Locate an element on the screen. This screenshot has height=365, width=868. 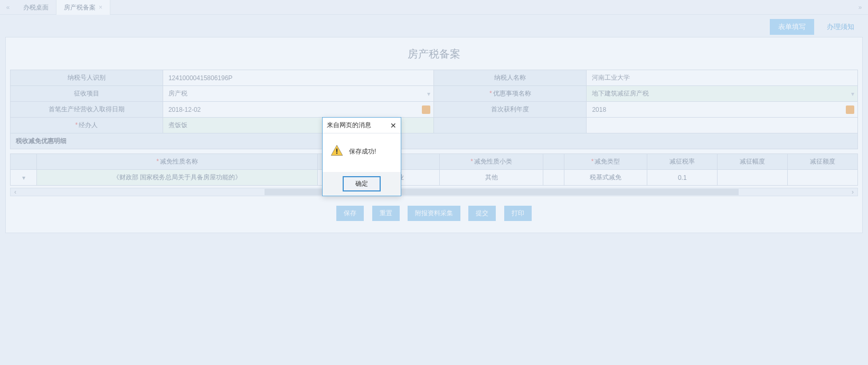
close-icon: ✕ is located at coordinates (393, 126).